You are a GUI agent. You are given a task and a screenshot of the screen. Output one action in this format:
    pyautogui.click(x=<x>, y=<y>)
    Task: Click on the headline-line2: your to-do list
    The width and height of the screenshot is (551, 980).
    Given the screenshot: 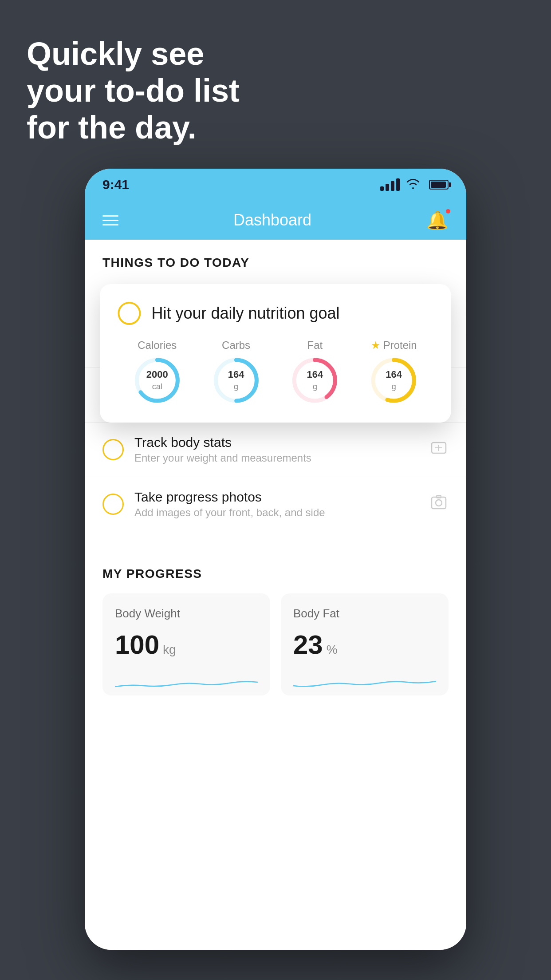 What is the action you would take?
    pyautogui.click(x=133, y=91)
    